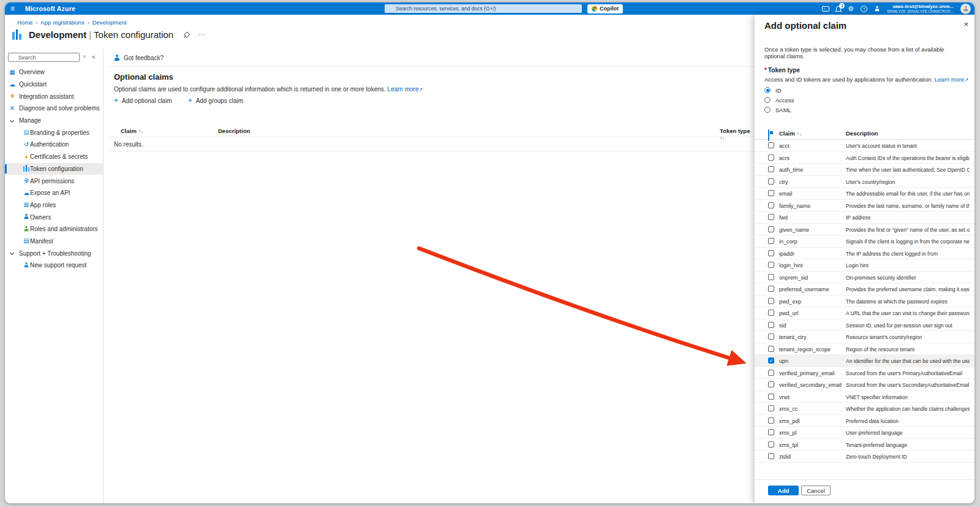 The height and width of the screenshot is (507, 980). I want to click on cloud-shell-icon: >_, so click(826, 9).